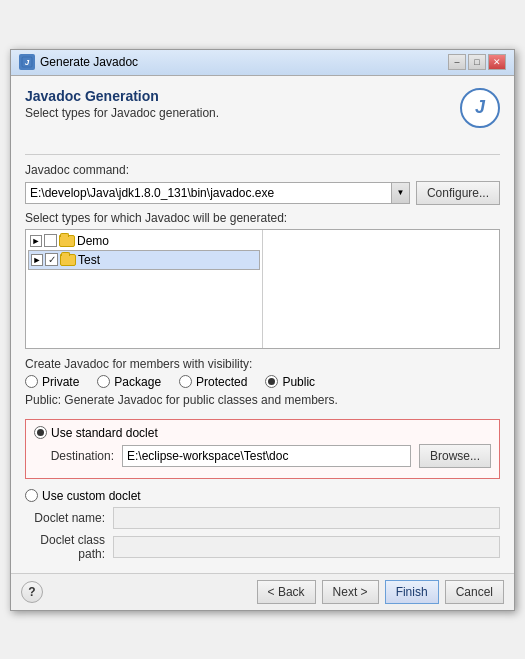 The width and height of the screenshot is (525, 659). Describe the element at coordinates (32, 496) in the screenshot. I see `radio-custom-doclet` at that location.